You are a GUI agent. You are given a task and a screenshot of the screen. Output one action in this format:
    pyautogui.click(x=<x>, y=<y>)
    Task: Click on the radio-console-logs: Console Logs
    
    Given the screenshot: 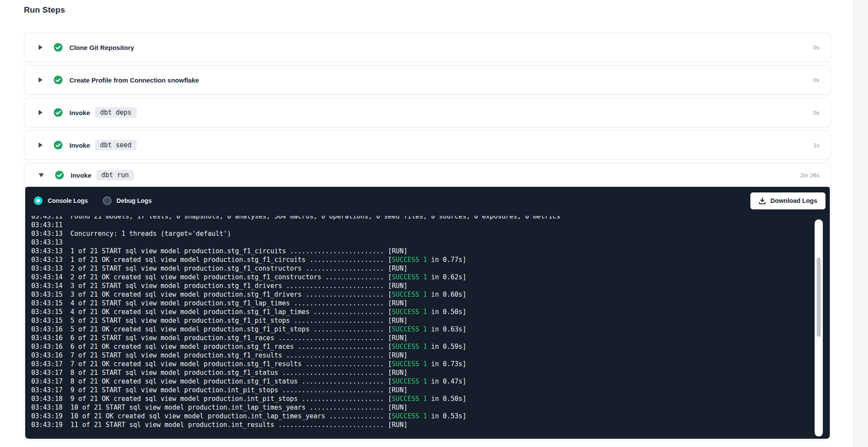 What is the action you would take?
    pyautogui.click(x=61, y=201)
    